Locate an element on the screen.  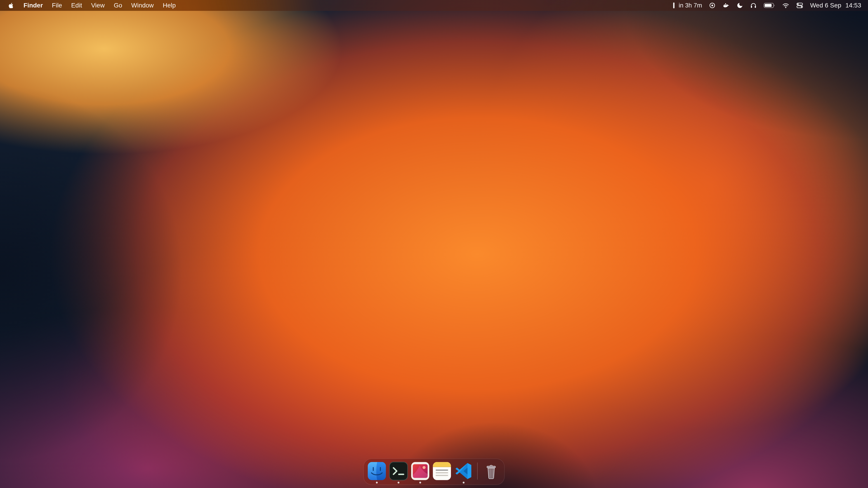
dock-item-finder is located at coordinates (377, 471).